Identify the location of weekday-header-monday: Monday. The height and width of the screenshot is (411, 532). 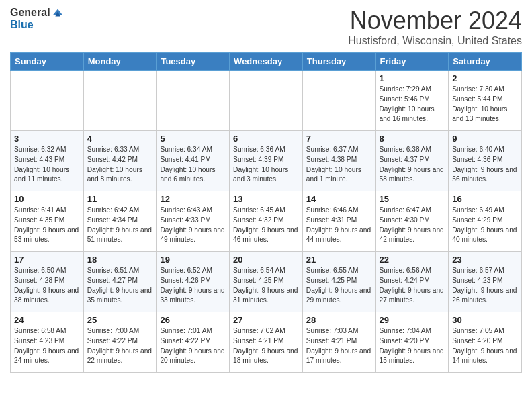
(120, 62).